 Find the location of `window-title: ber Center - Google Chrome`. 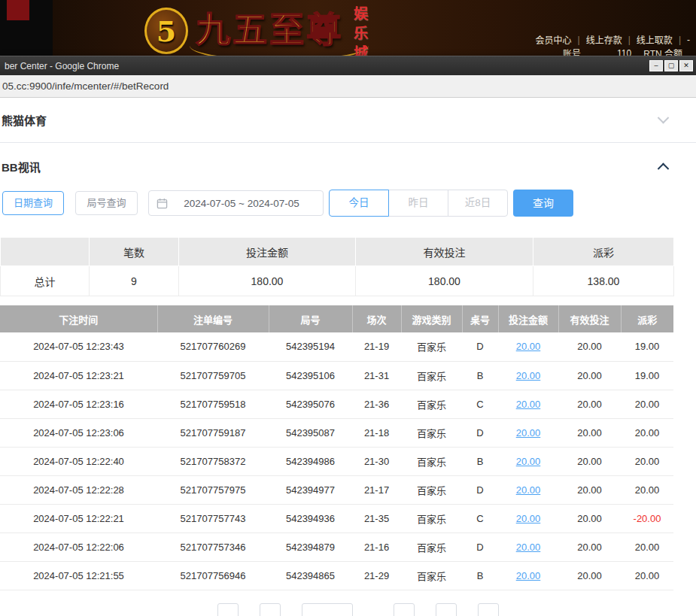

window-title: ber Center - Google Chrome is located at coordinates (327, 66).